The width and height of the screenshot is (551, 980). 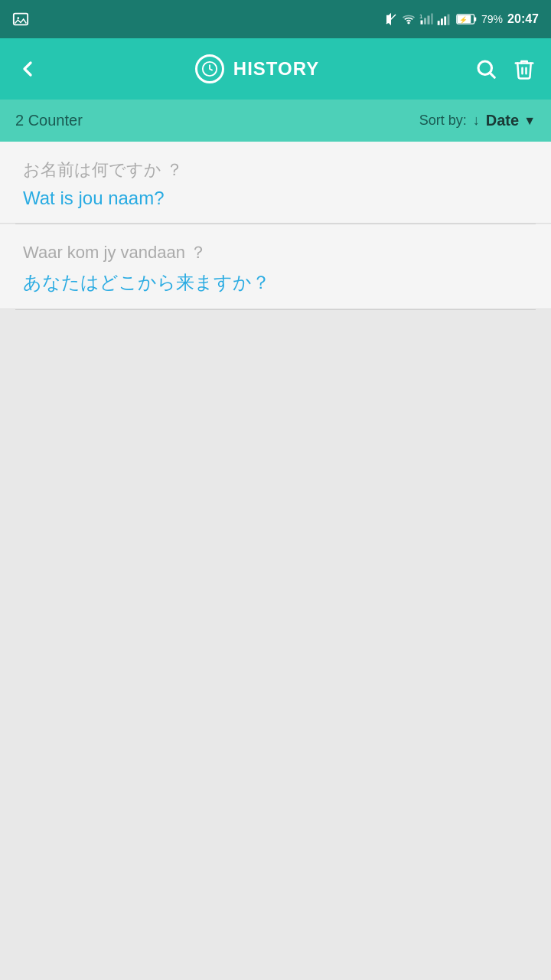 What do you see at coordinates (210, 69) in the screenshot?
I see `clock-icon` at bounding box center [210, 69].